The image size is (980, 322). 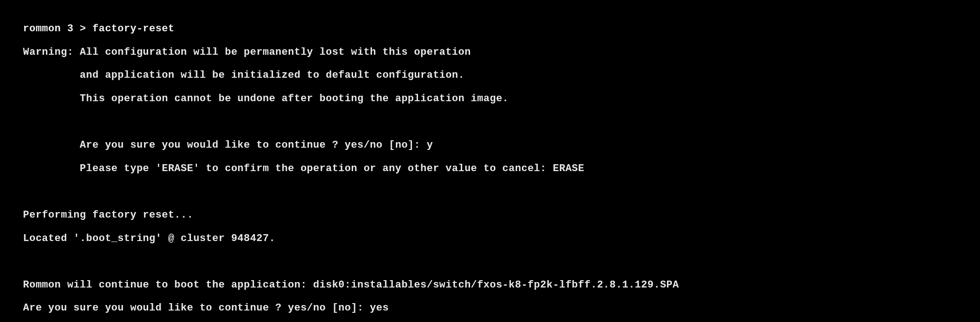 What do you see at coordinates (490, 145) in the screenshot?
I see `confirm-line-1: Are you sure you would like to continue …` at bounding box center [490, 145].